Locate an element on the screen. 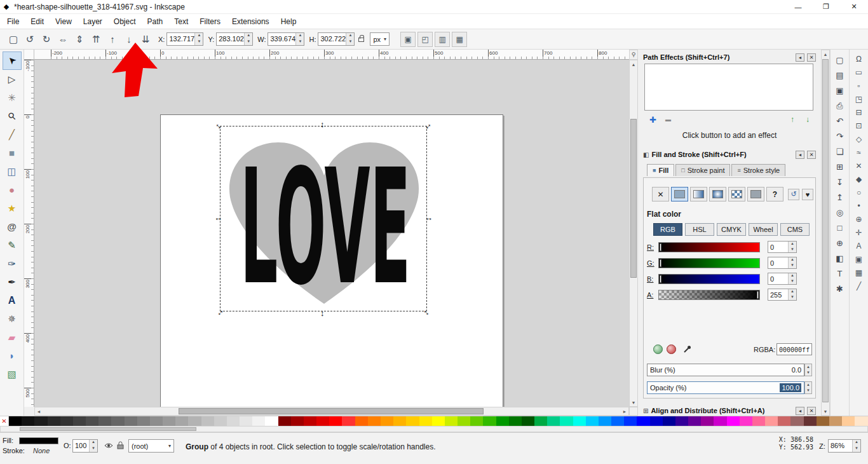  paint-radial-gradient-button is located at coordinates (718, 194).